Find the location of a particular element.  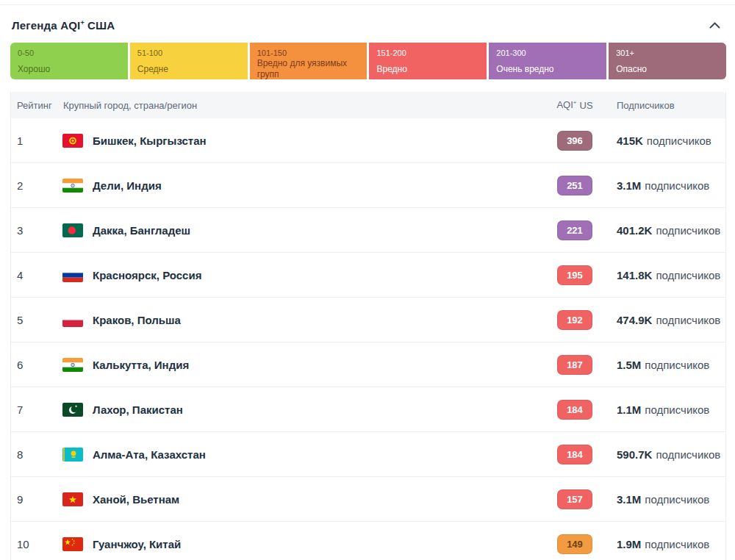

rank-cell: 5 is located at coordinates (37, 320).